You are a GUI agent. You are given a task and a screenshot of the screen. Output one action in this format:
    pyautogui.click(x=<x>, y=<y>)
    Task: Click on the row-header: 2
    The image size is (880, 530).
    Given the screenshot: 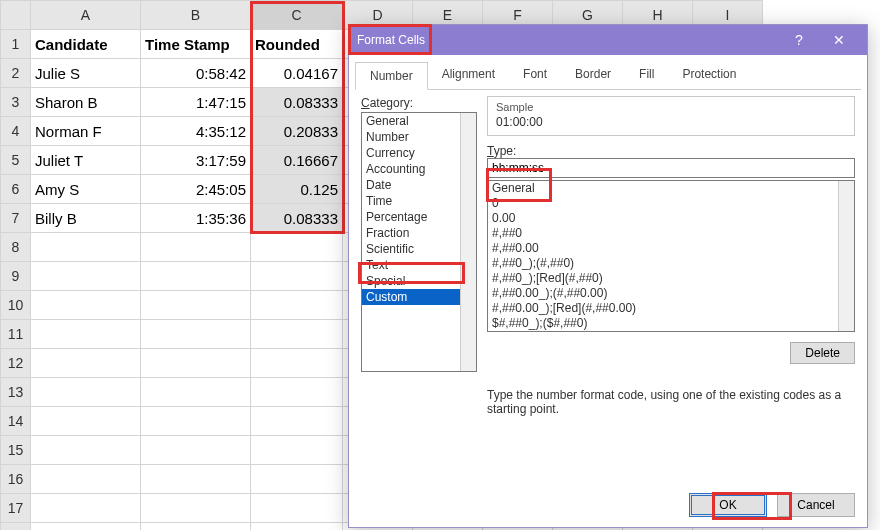 What is the action you would take?
    pyautogui.click(x=16, y=74)
    